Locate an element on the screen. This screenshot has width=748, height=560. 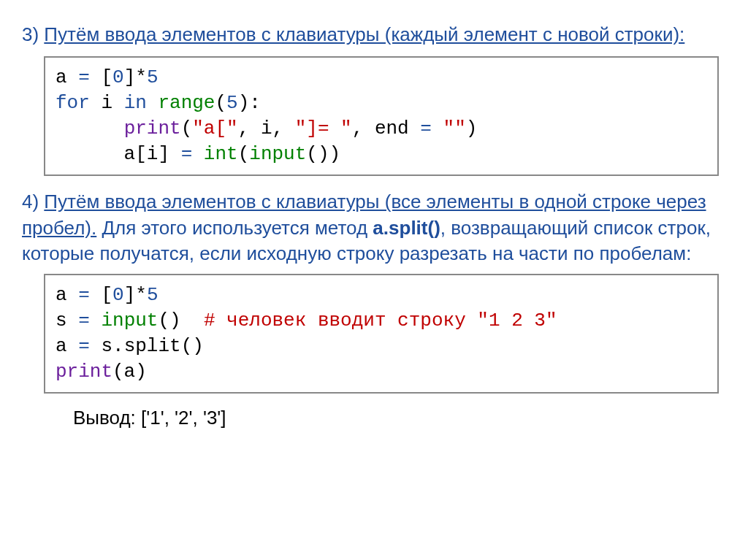
code-text: , i, is located at coordinates (267, 129).